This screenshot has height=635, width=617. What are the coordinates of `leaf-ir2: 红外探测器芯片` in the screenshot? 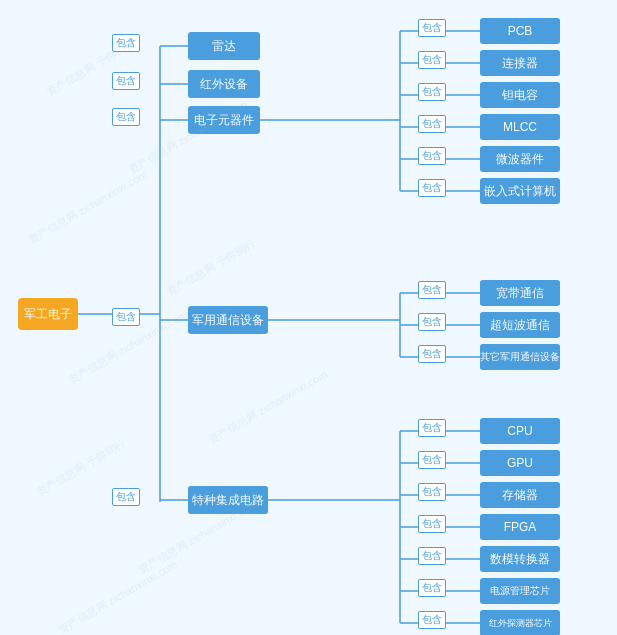 It's located at (520, 622).